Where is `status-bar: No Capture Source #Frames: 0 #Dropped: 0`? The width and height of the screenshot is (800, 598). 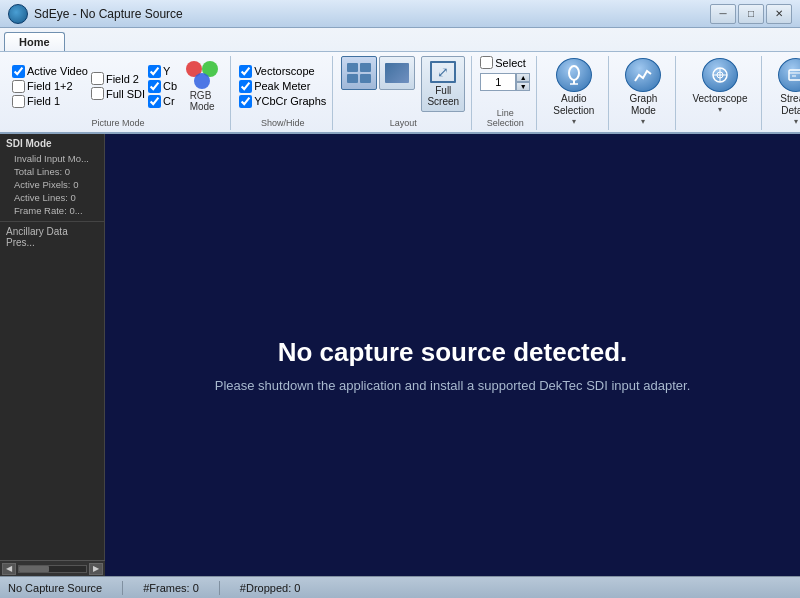 status-bar: No Capture Source #Frames: 0 #Dropped: 0 is located at coordinates (400, 587).